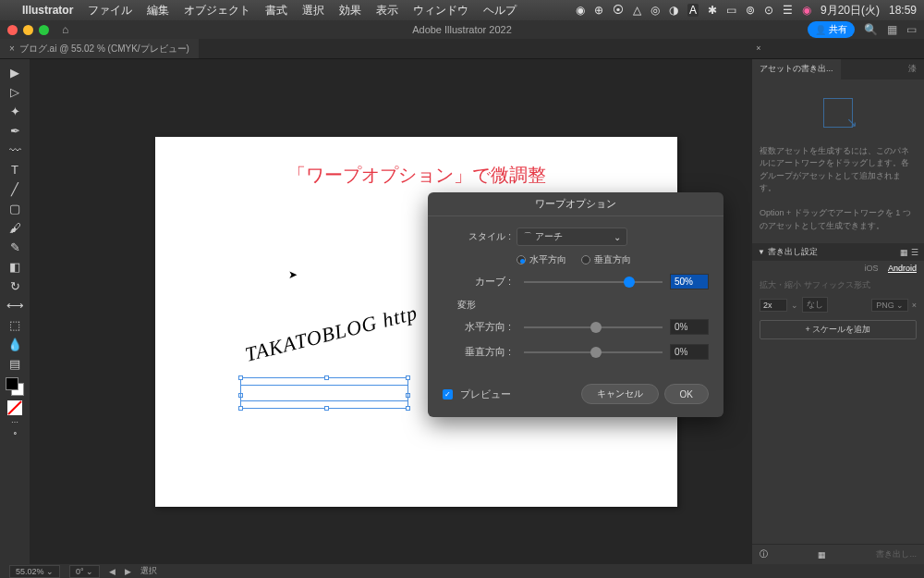  What do you see at coordinates (15, 305) in the screenshot?
I see `width-tool: ⟷` at bounding box center [15, 305].